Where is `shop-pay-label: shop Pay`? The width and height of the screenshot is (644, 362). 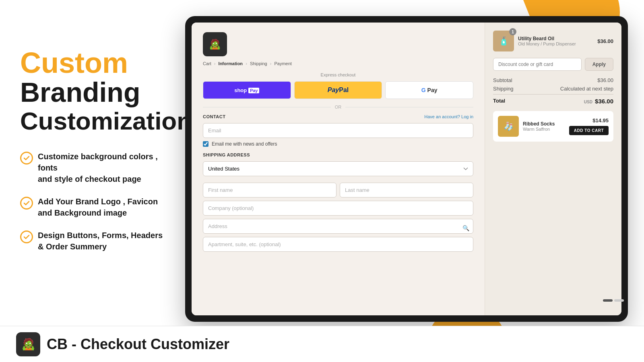 shop-pay-label: shop Pay is located at coordinates (247, 90).